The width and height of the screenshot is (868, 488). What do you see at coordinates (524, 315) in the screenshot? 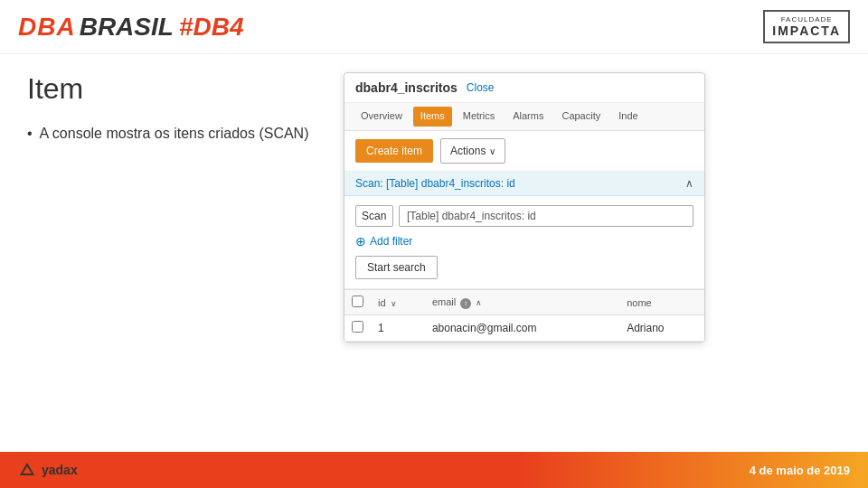
I see `results-table: id ∨ email i ∧ nome 1 abonacin@gmail.com…` at bounding box center [524, 315].